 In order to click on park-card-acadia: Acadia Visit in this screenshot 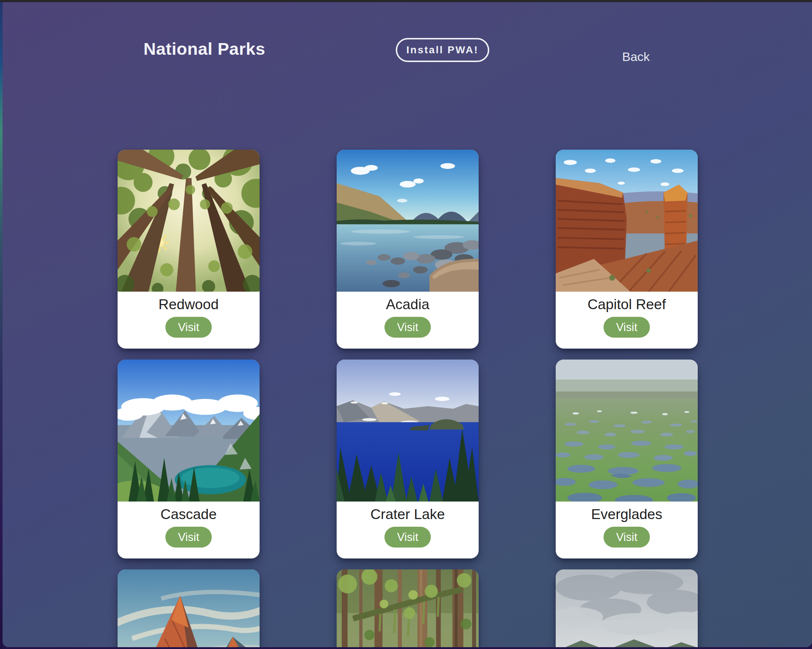, I will do `click(408, 249)`.